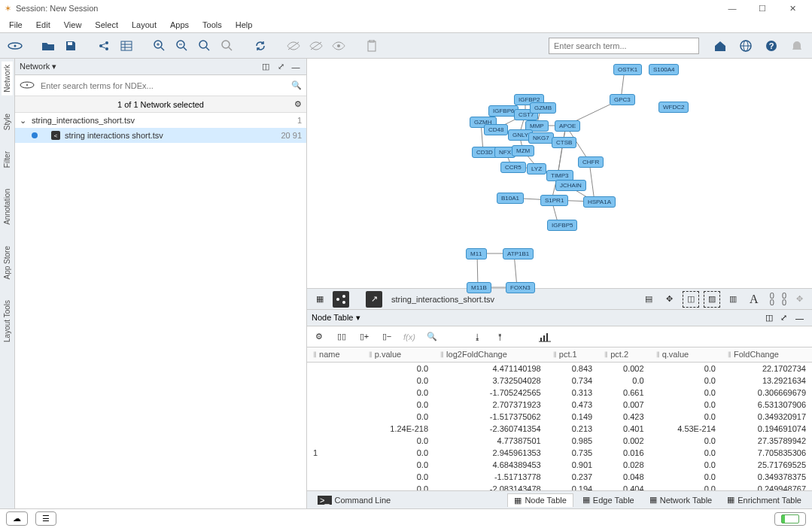  What do you see at coordinates (767, 355) in the screenshot?
I see `column-header: ⫴ FoldChange` at bounding box center [767, 355].